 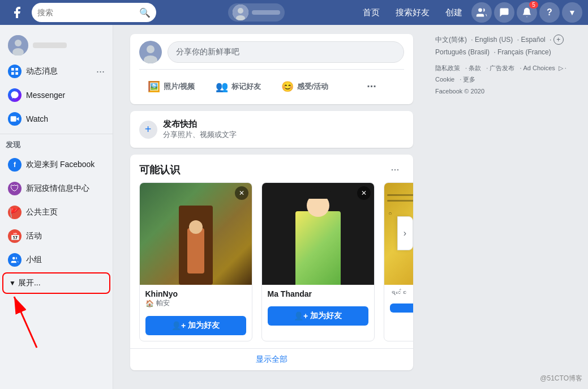 I want to click on more-link: 更多, so click(x=469, y=79).